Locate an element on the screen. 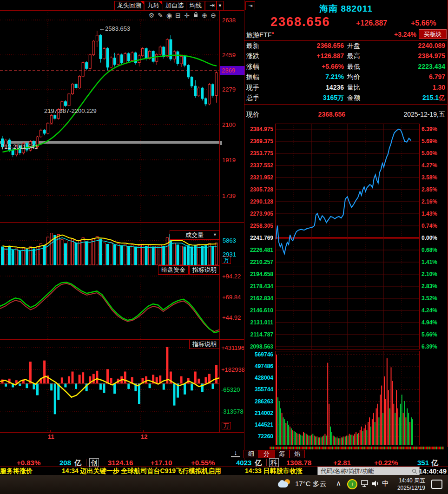  symbol-search-input: 代码/名称/简拼/功能 is located at coordinates (369, 471).